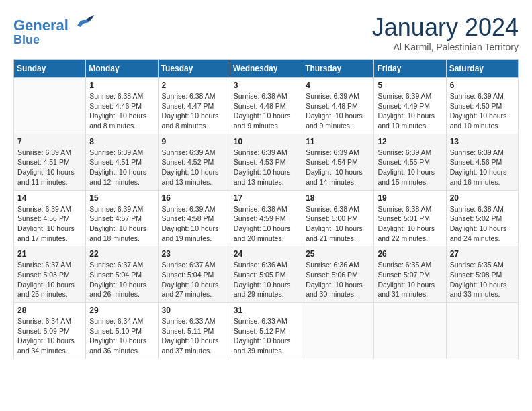 This screenshot has height=411, width=532. Describe the element at coordinates (266, 68) in the screenshot. I see `col-header-wednesday: Wednesday` at that location.